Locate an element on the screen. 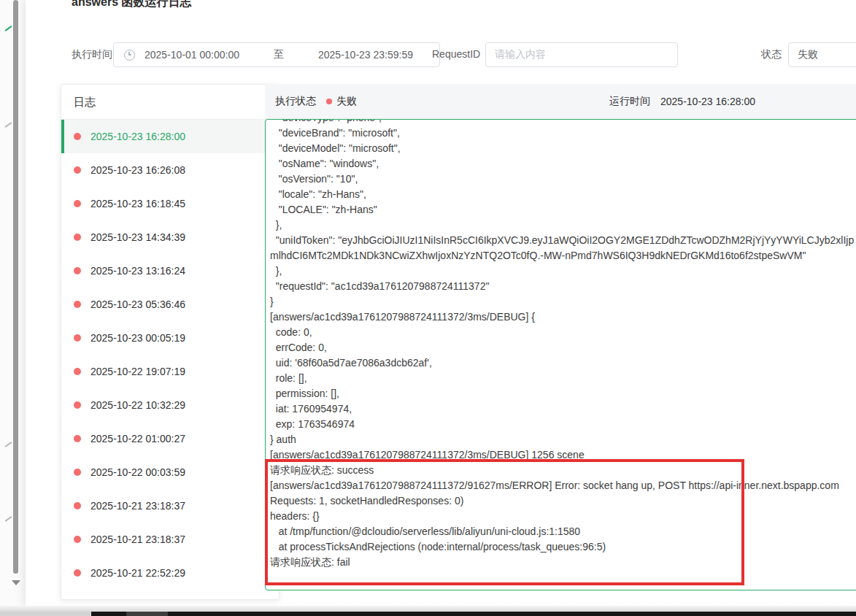 The image size is (856, 616). request-id-input: 请输入内容 is located at coordinates (582, 55).